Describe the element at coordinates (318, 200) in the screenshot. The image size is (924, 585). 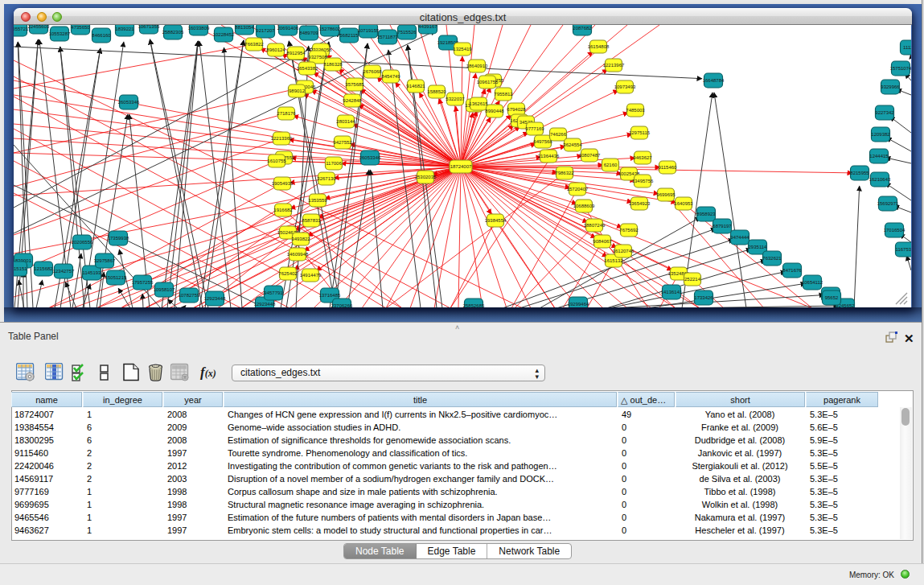
I see `svg-text: 1353559` at that location.